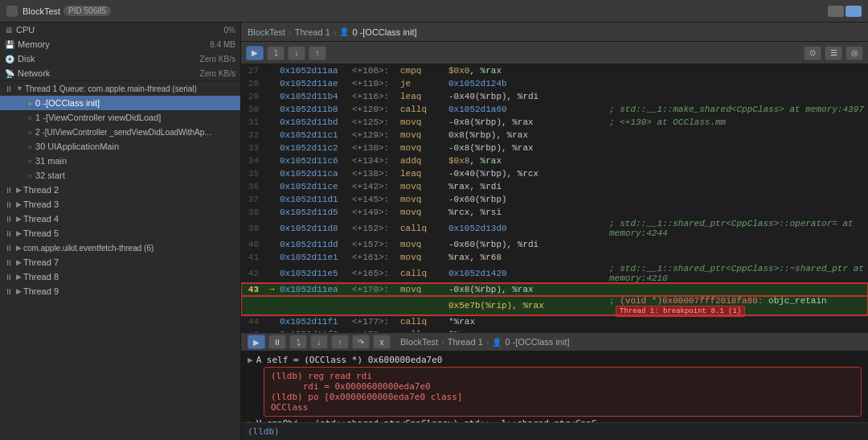  I want to click on thread-3-row: ⏸ ▶ Thread 3, so click(121, 204).